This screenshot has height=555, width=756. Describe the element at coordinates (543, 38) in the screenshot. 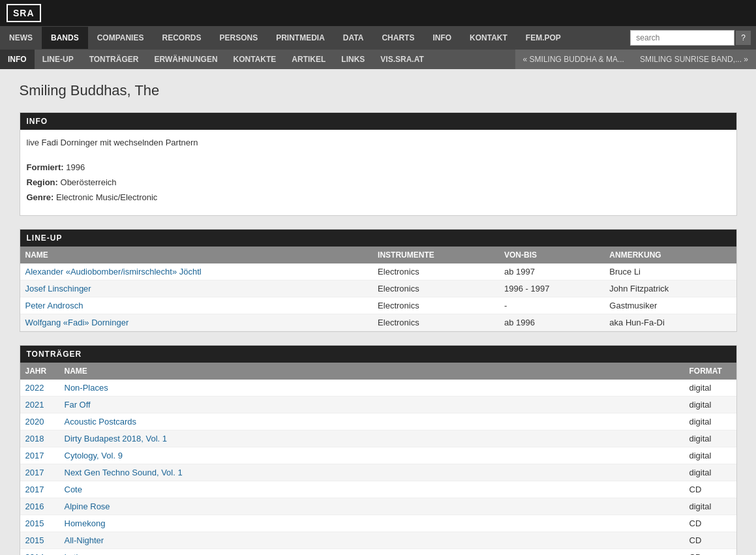

I see `nav-fempop: FEM.POP` at that location.